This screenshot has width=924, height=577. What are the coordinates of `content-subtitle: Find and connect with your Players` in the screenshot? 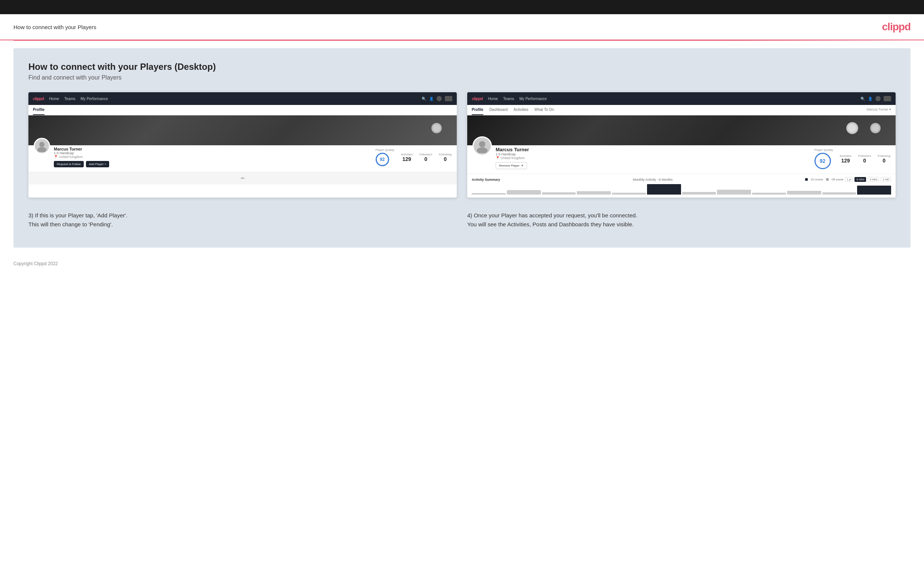 It's located at (462, 78).